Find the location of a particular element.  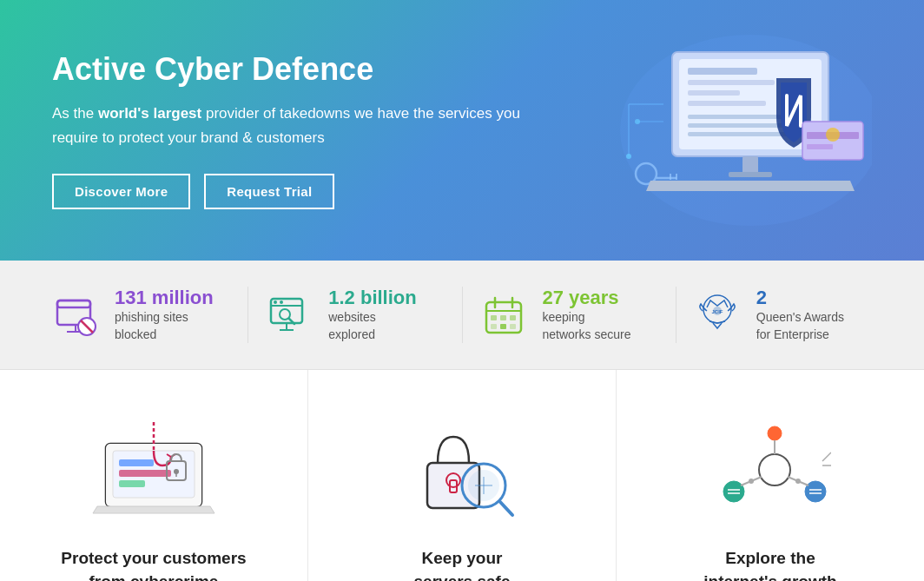

network-icon is located at coordinates (770, 470).